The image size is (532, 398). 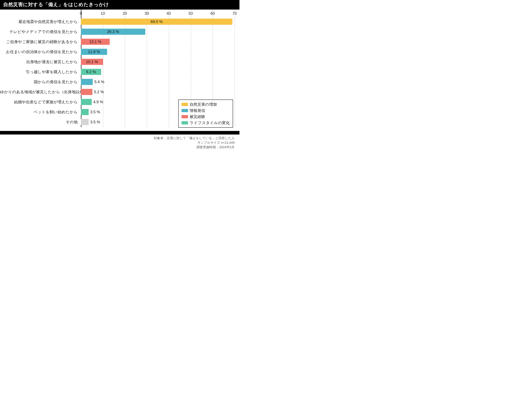 I want to click on x-axis: 010203040506070, so click(x=158, y=13).